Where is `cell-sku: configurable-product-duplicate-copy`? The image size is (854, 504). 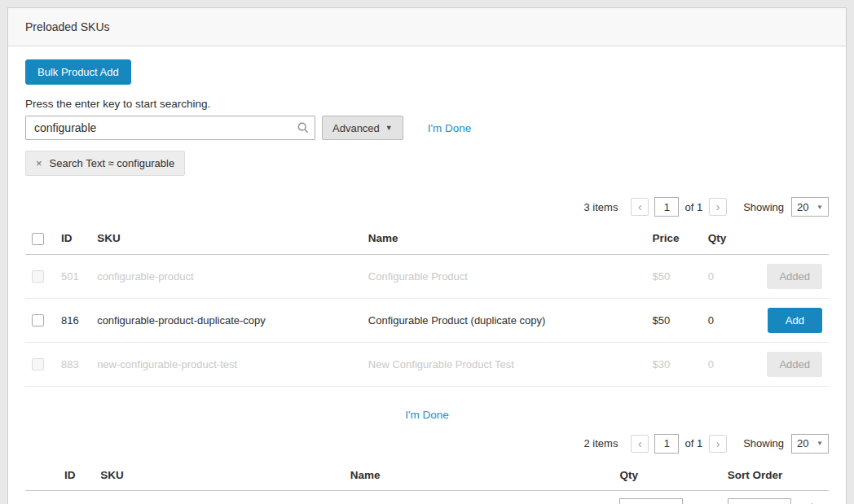 cell-sku: configurable-product-duplicate-copy is located at coordinates (227, 320).